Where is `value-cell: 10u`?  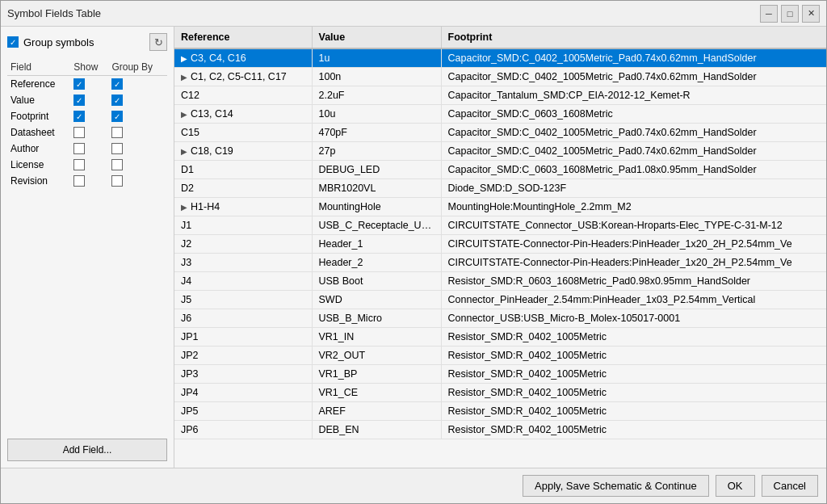 value-cell: 10u is located at coordinates (376, 115).